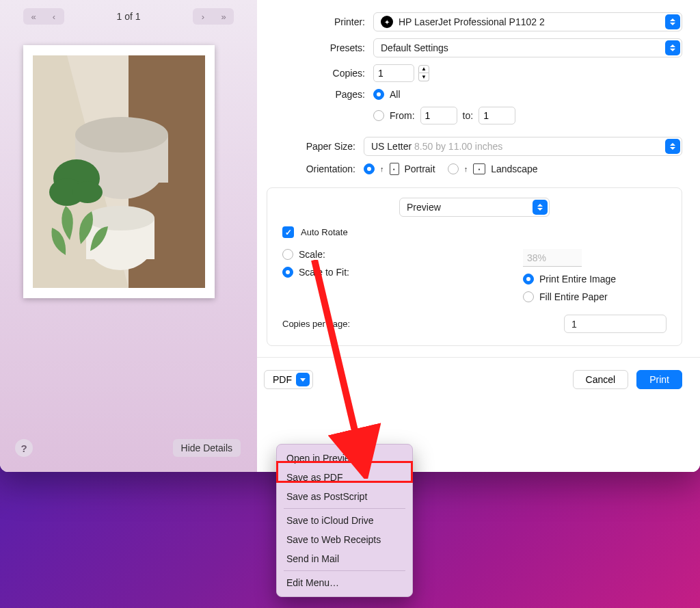  I want to click on paper-size-label: Paper Size:, so click(314, 146).